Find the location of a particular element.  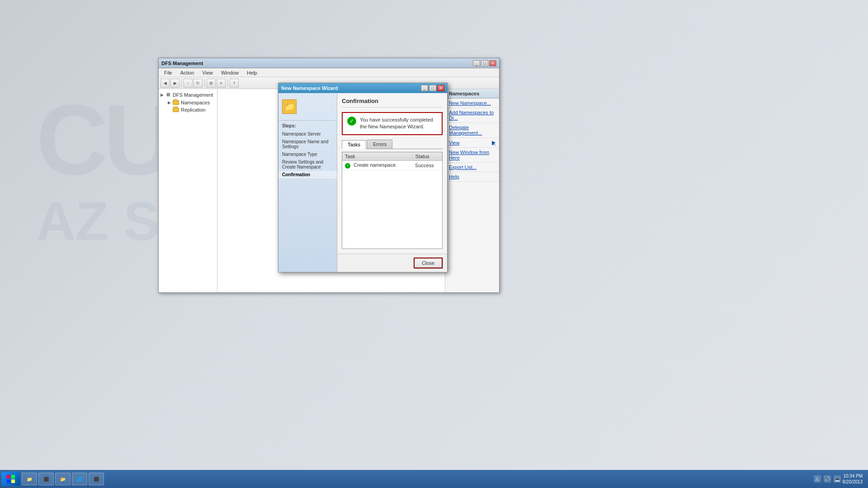

wizard-content-area: Confirmation ✓ You have successfully com… is located at coordinates (392, 174).